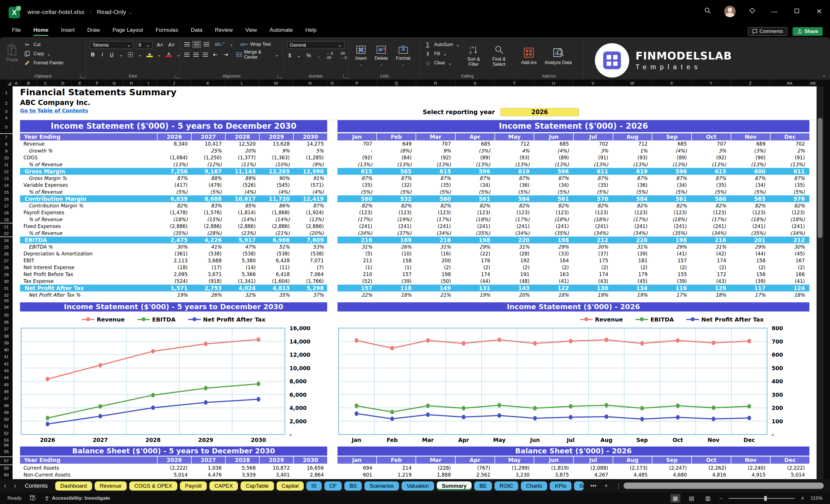 This screenshot has width=830, height=504. Describe the element at coordinates (174, 240) in the screenshot. I see `cell: 2,475` at that location.